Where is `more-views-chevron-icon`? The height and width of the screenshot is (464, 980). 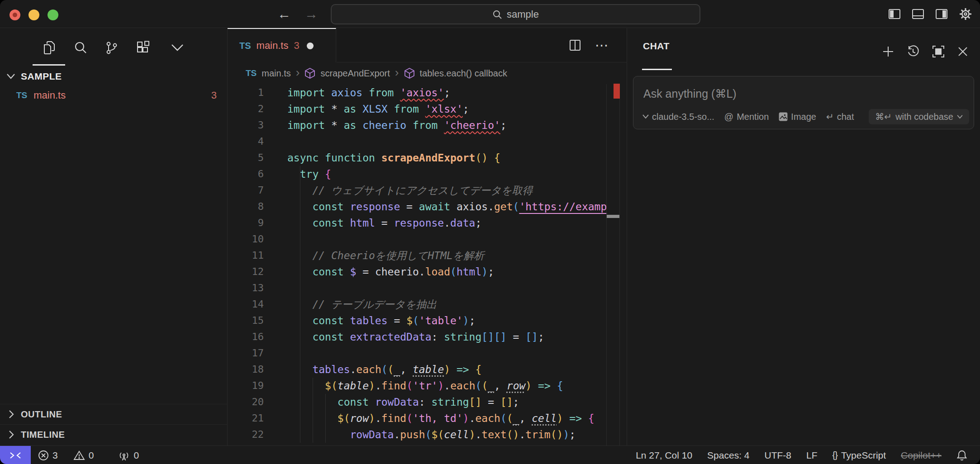 more-views-chevron-icon is located at coordinates (177, 47).